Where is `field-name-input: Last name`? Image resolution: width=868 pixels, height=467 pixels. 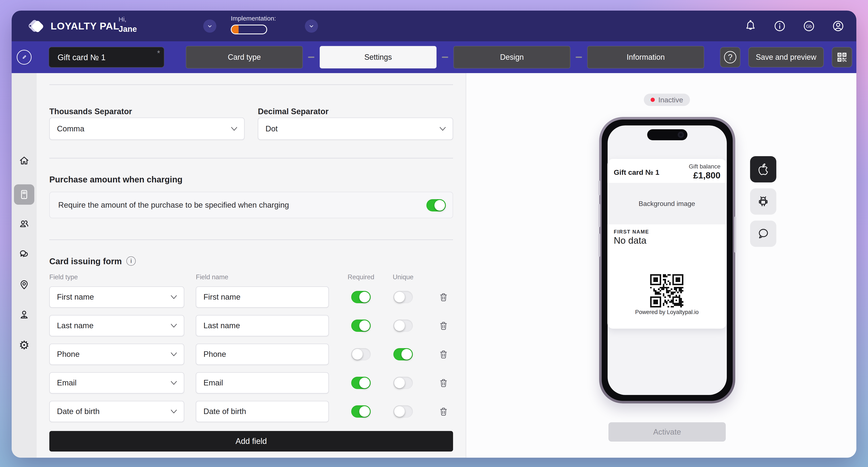
field-name-input: Last name is located at coordinates (262, 326).